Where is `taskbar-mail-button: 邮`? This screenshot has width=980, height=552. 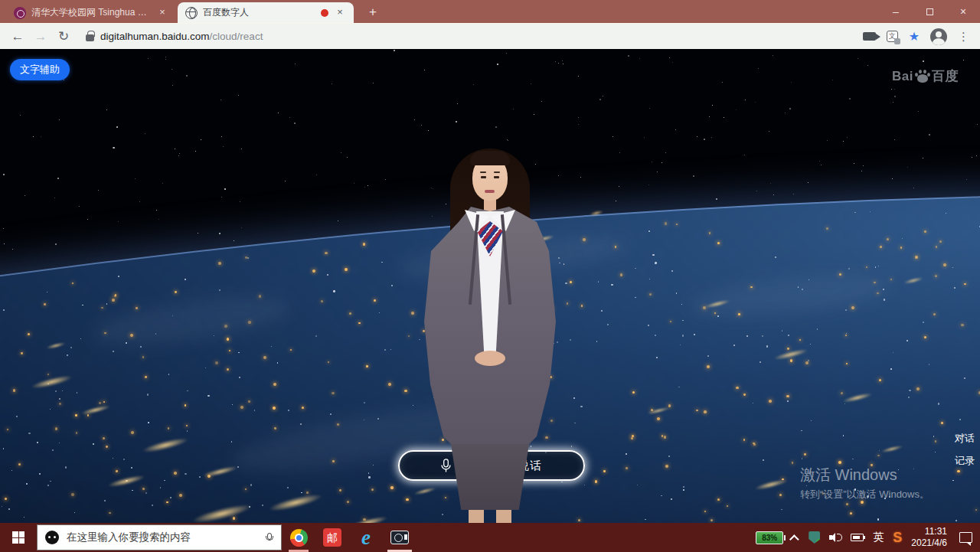
taskbar-mail-button: 邮 is located at coordinates (332, 537).